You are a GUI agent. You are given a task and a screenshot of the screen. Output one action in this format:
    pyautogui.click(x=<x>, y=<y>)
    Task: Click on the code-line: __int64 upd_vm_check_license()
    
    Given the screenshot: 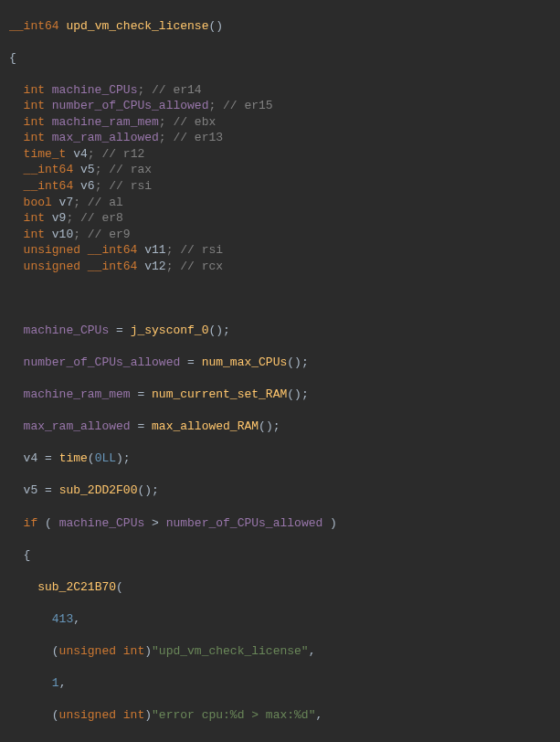 What is the action you would take?
    pyautogui.click(x=285, y=26)
    